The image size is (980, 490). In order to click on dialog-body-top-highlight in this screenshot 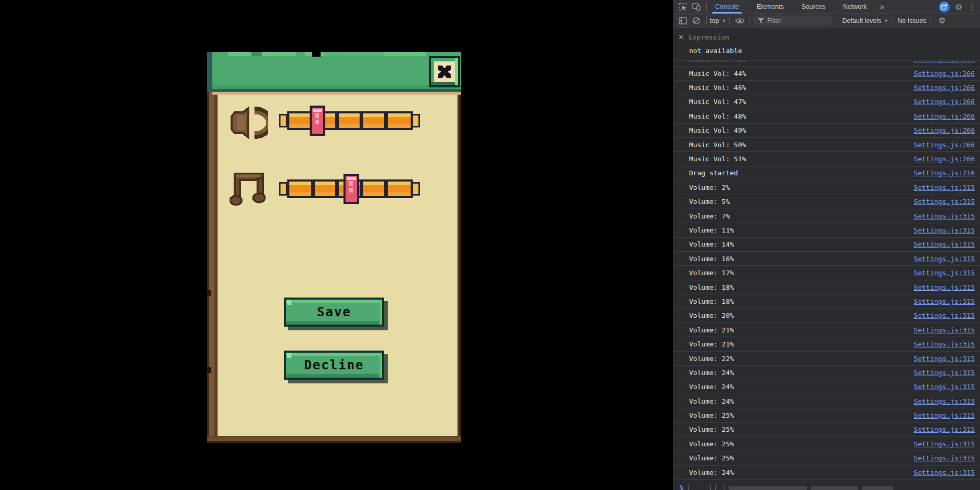, I will do `click(337, 94)`.